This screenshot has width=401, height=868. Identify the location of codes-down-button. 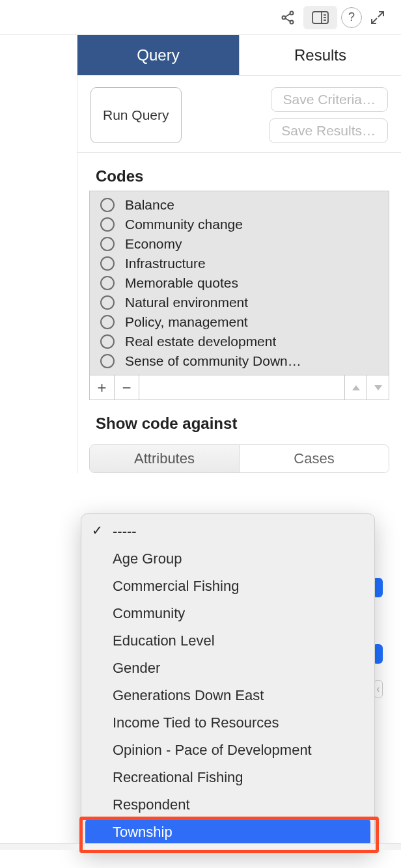
(378, 388).